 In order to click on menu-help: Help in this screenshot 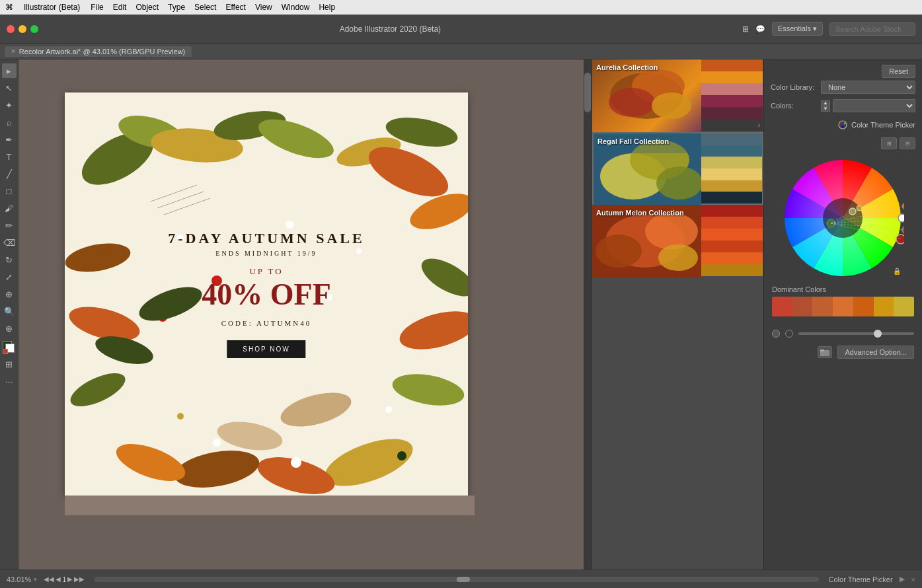, I will do `click(327, 7)`.